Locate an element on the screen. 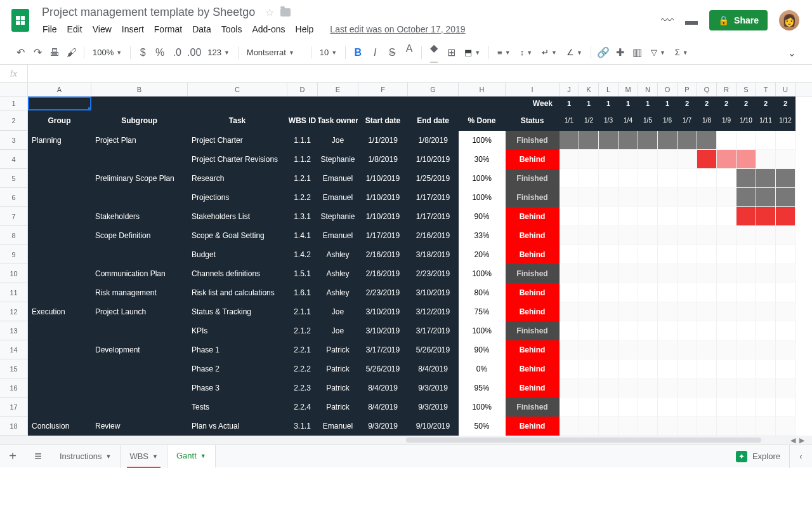  cell: 1/8/2019 is located at coordinates (383, 159).